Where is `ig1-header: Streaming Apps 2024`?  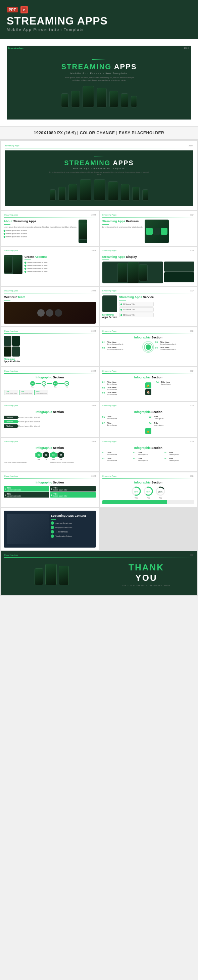 ig1-header: Streaming Apps 2024 is located at coordinates (148, 331).